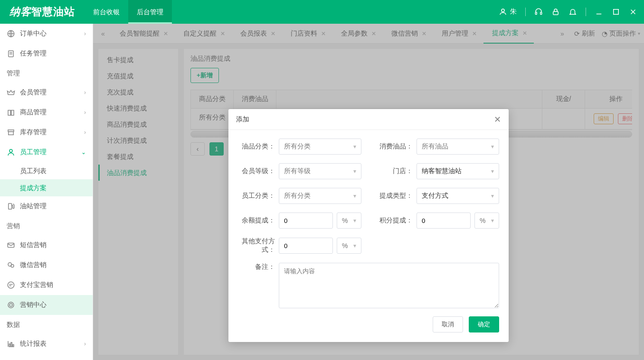  I want to click on sidebar-sub-commission: 提成方案, so click(47, 188).